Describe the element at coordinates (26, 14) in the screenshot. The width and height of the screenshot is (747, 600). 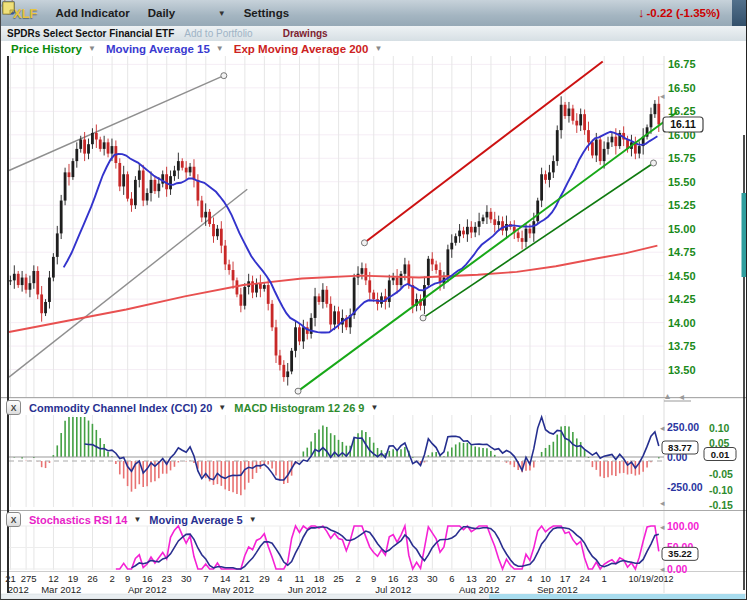
I see `symbol-label: XLF` at that location.